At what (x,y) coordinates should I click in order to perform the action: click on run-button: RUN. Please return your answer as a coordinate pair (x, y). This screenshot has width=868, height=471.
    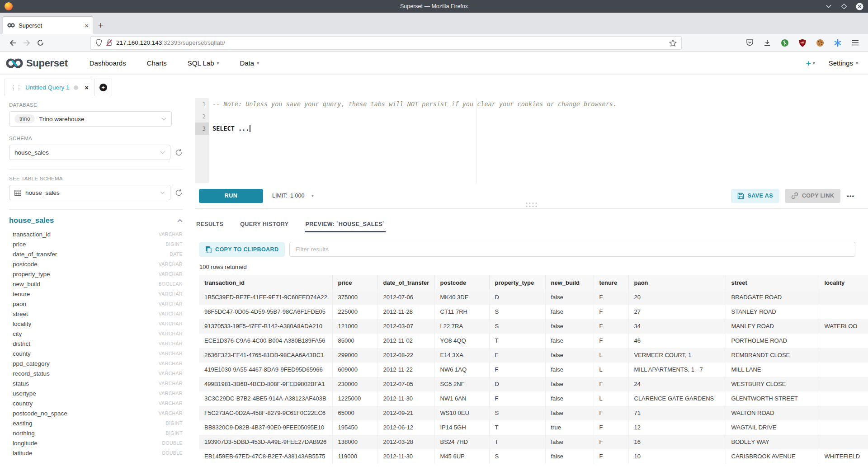
    Looking at the image, I should click on (231, 196).